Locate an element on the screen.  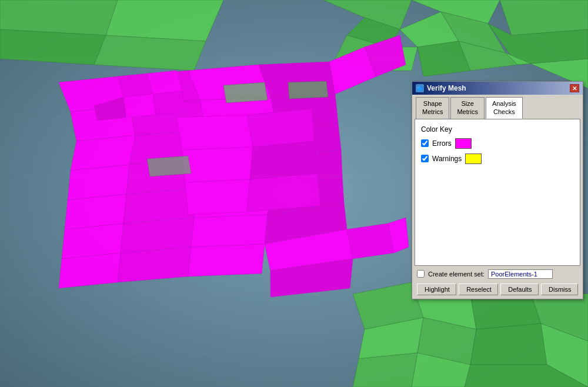
tab-bar: Shape Metrics Size Metrics Analysis Chec… is located at coordinates (497, 107).